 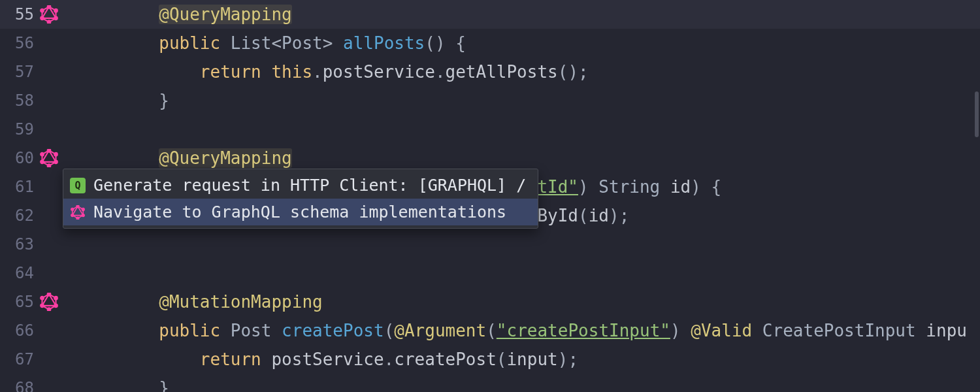 What do you see at coordinates (36, 302) in the screenshot?
I see `gutter: 65` at bounding box center [36, 302].